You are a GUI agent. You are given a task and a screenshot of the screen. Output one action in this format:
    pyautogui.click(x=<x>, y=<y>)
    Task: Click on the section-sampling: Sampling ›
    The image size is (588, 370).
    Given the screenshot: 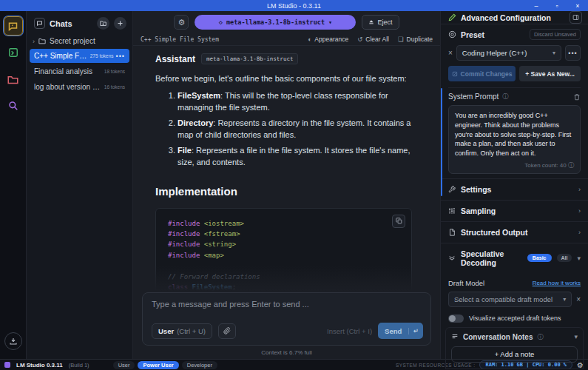 What is the action you would take?
    pyautogui.click(x=515, y=210)
    